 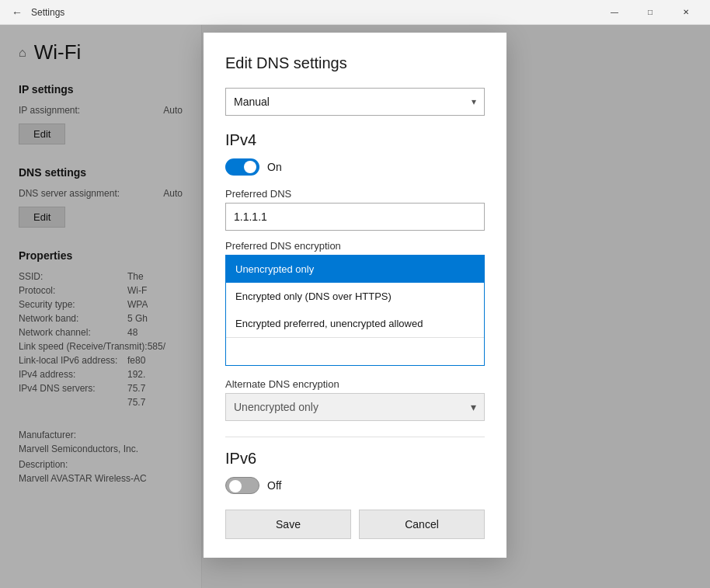 What do you see at coordinates (355, 351) in the screenshot?
I see `enc-option-blank` at bounding box center [355, 351].